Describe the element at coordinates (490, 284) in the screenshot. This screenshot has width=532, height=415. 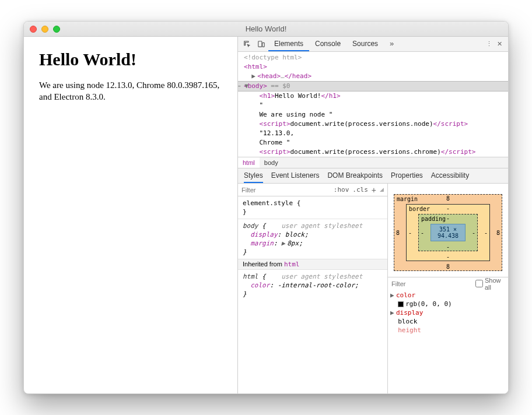
I see `show-all-toggle: Show all` at that location.